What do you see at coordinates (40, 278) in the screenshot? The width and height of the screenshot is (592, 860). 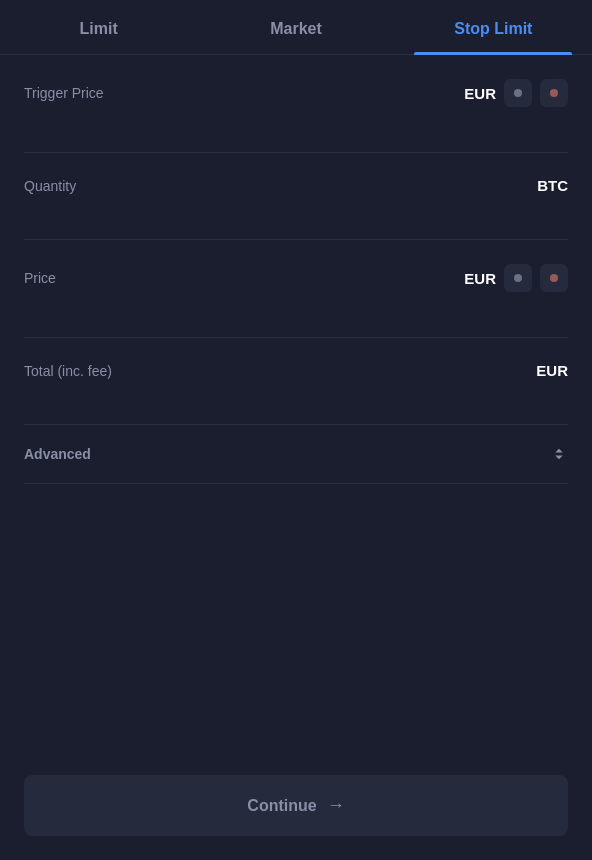 I see `price-label: Price` at bounding box center [40, 278].